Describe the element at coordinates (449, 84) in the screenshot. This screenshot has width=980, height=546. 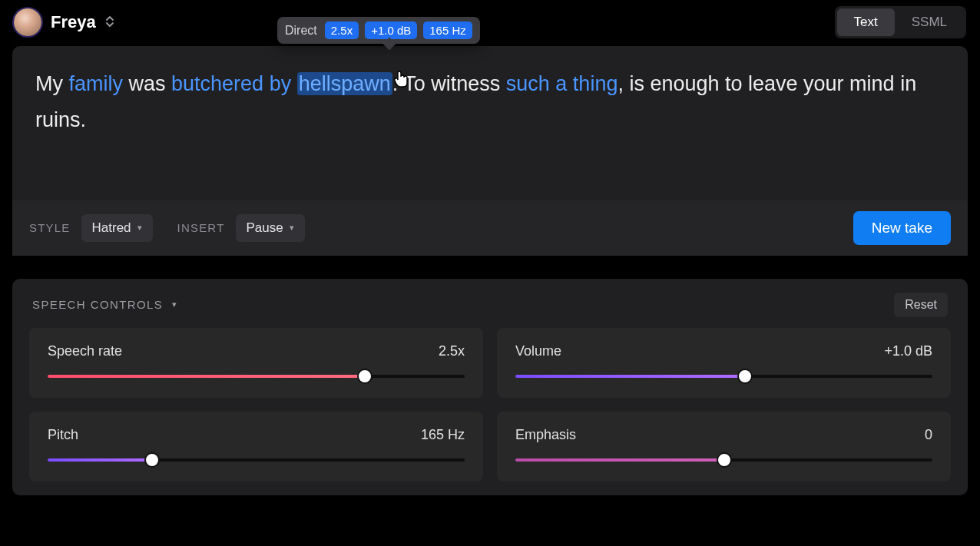
I see `script-text: . To witness` at that location.